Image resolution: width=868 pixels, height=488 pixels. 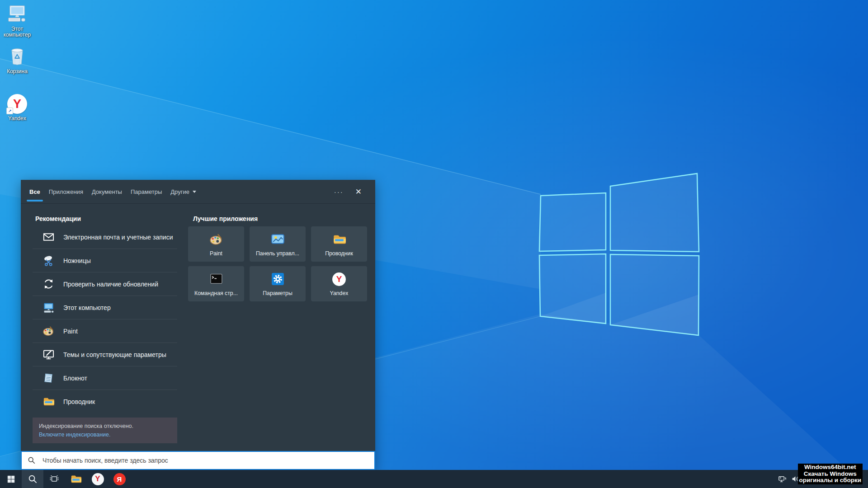 I want to click on recycle-bin-icon, so click(x=17, y=56).